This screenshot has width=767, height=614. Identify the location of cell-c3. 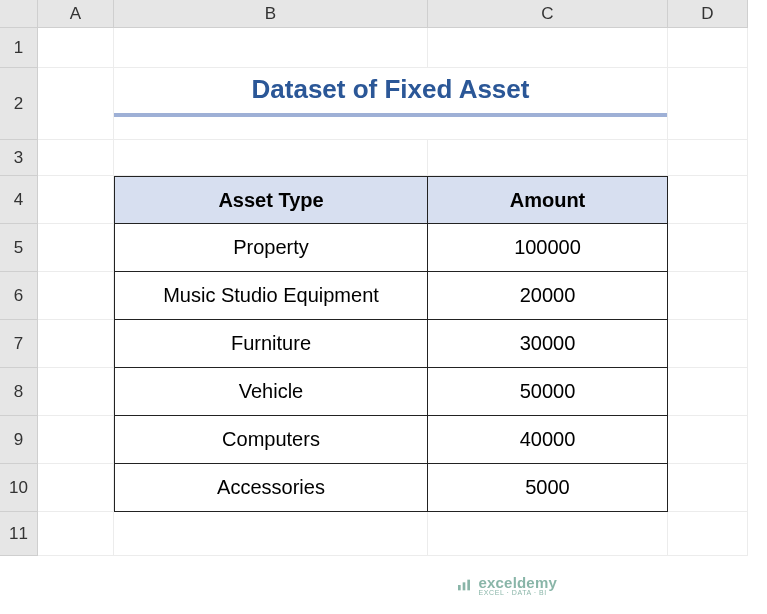
(548, 158).